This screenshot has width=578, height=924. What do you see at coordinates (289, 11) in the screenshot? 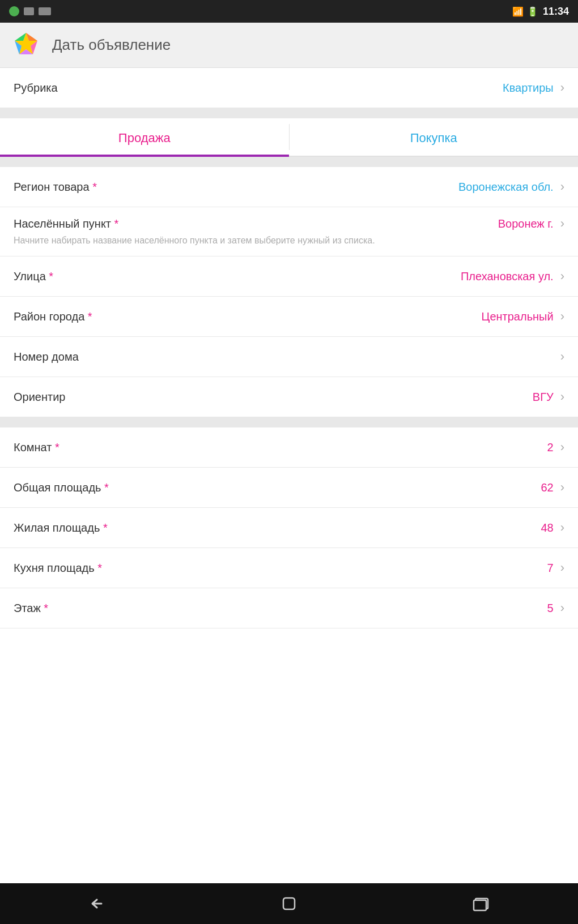
I see `status-bar: 📶 🔋 11:34` at bounding box center [289, 11].